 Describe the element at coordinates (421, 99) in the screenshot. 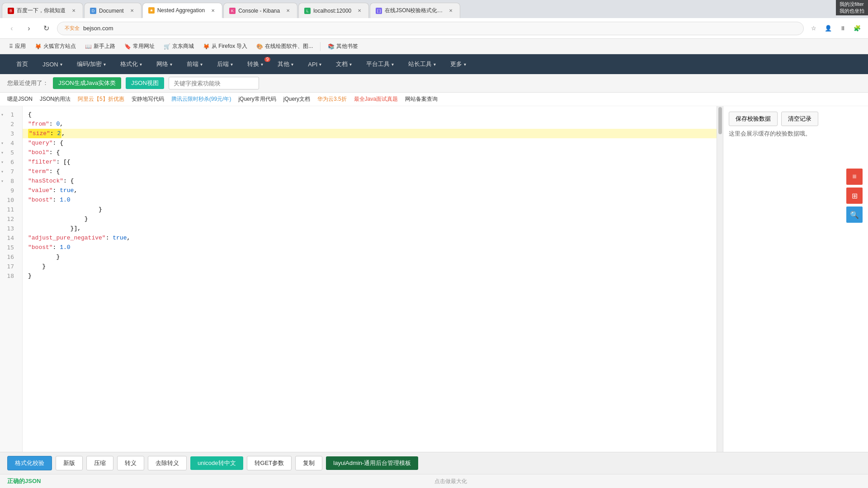

I see `quick-link-icp: 网站备案查询` at that location.